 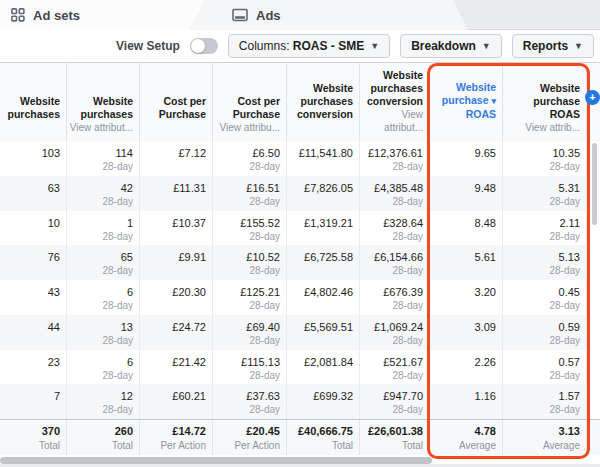 What do you see at coordinates (444, 46) in the screenshot?
I see `breakdown-button-label: Breakdown` at bounding box center [444, 46].